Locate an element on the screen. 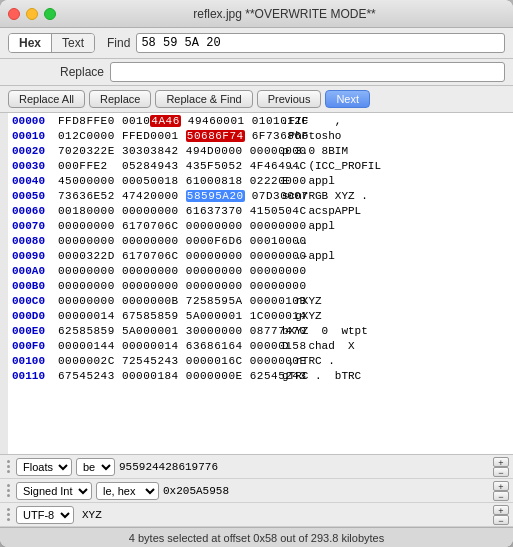 This screenshot has width=513, height=547. stepper-up-utf8: + is located at coordinates (501, 510).